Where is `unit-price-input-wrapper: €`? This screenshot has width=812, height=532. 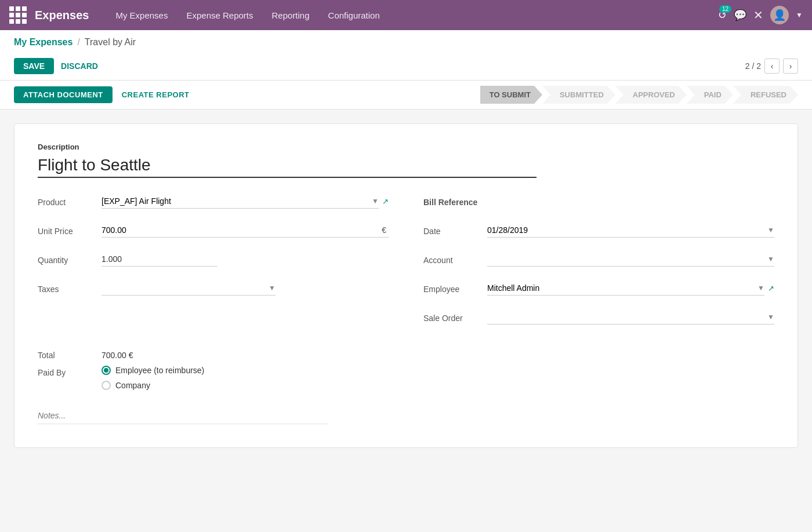
unit-price-input-wrapper: € is located at coordinates (245, 231).